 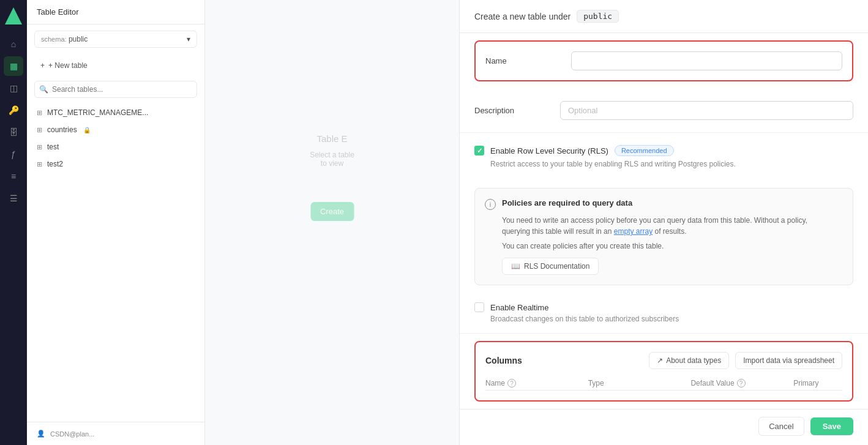 I want to click on policy-note: You can create policies after you create…, so click(x=672, y=246).